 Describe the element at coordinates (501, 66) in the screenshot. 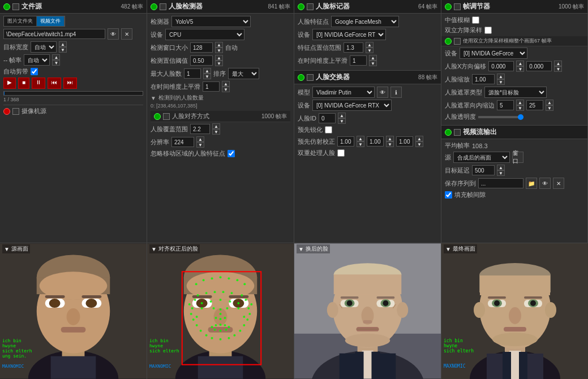

I see `x-shift-input` at that location.